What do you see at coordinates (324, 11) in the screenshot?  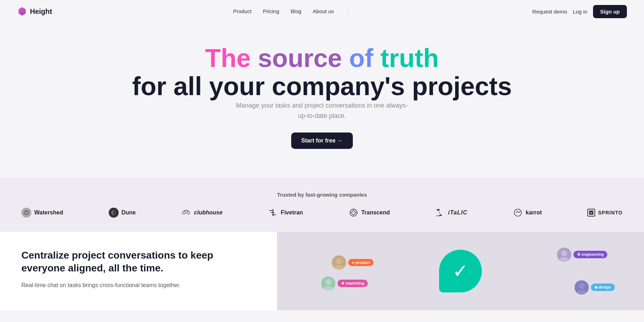 I see `nav-about: About us` at bounding box center [324, 11].